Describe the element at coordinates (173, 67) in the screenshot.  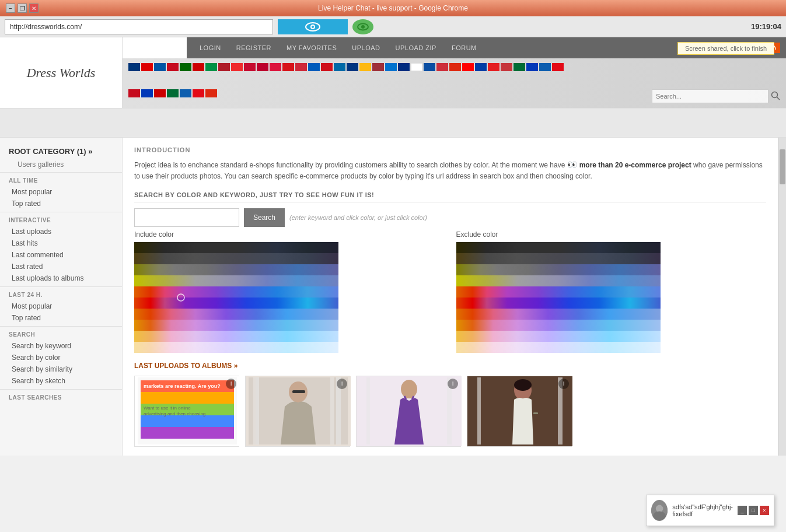
I see `flag-es` at that location.